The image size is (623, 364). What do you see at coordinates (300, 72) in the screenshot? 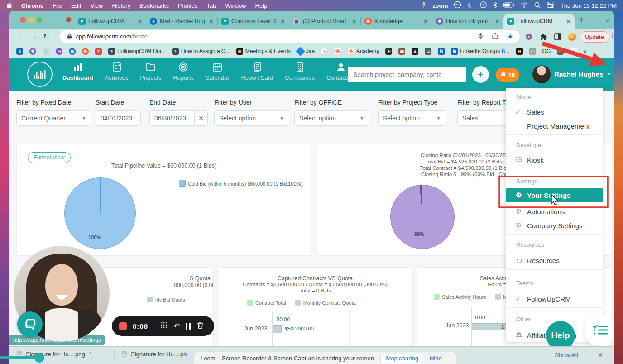
I see `nav-item-companies: Companies` at bounding box center [300, 72].